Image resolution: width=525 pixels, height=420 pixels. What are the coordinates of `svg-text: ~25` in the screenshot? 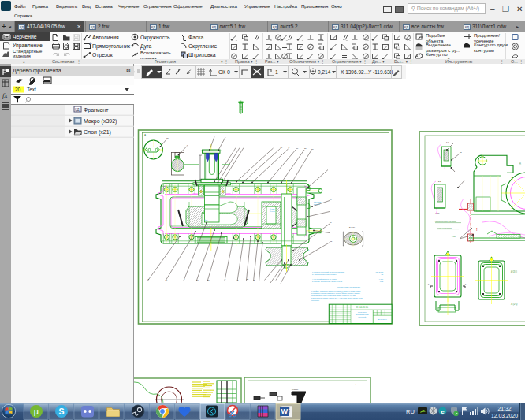 It's located at (382, 274).